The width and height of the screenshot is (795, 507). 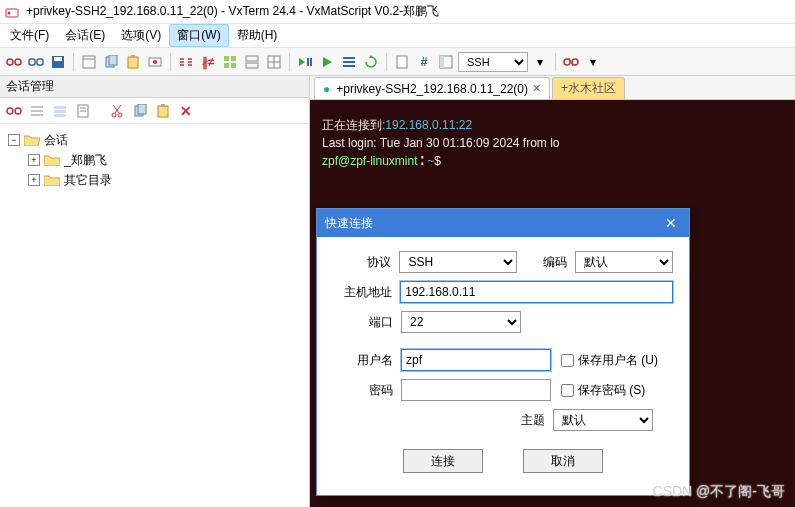 I want to click on sb-detail-icon, so click(x=60, y=111).